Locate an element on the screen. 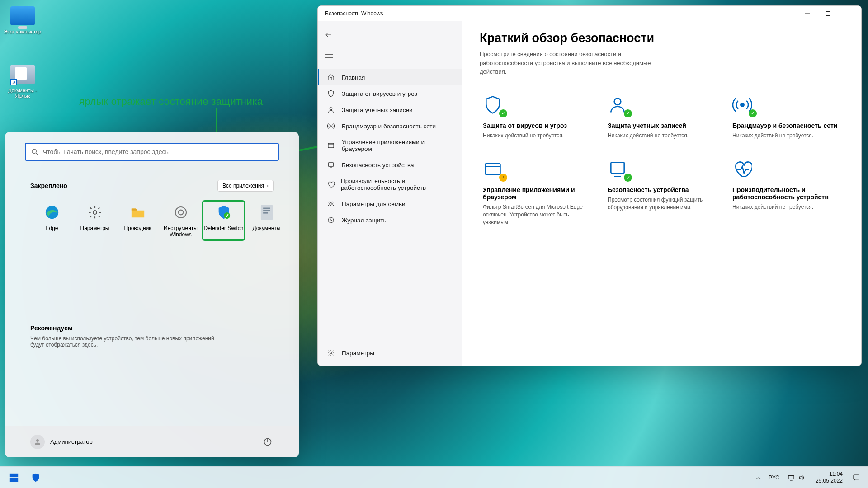 This screenshot has width=868, height=488. tile-window: ! Управление приложениями и браузером Фи… is located at coordinates (537, 192).